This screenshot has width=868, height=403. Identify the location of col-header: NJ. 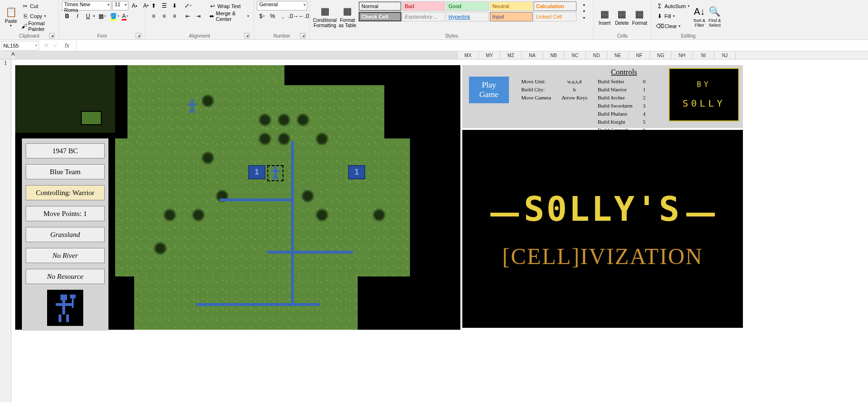
(725, 55).